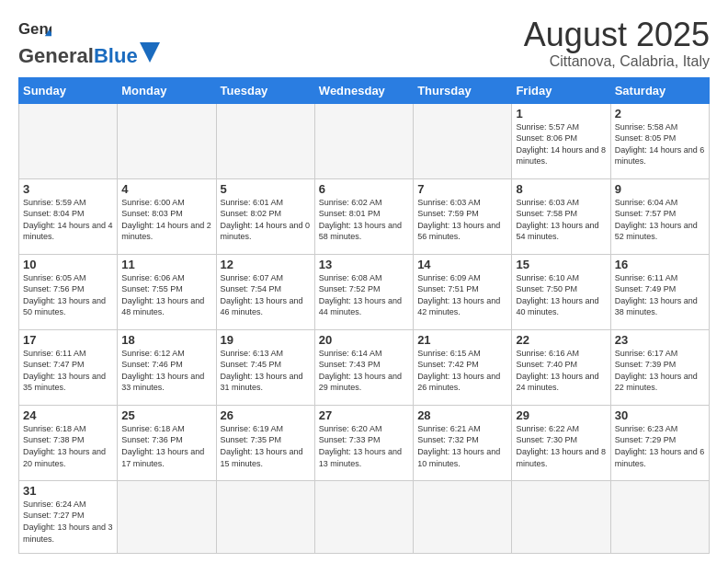 This screenshot has height=563, width=728. What do you see at coordinates (68, 517) in the screenshot?
I see `calendar-cell: 31Sunrise: 6:24 AM Sunset: 7:27 PM Dayli…` at bounding box center [68, 517].